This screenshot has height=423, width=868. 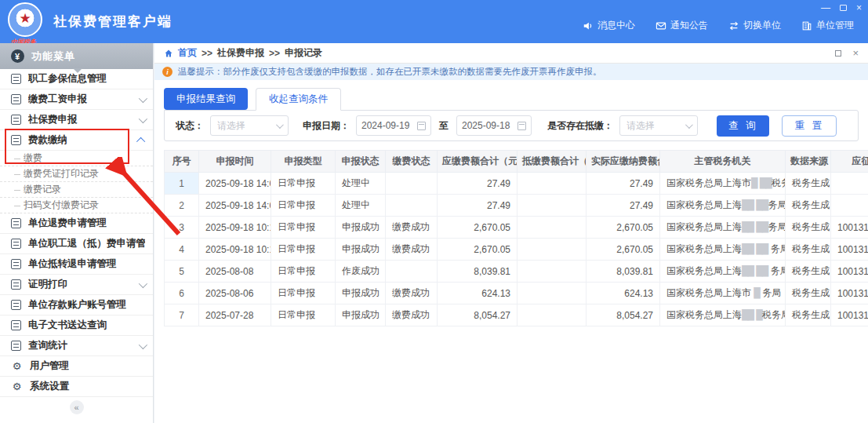 What do you see at coordinates (77, 244) in the screenshot?
I see `sidebar-item: 单位职工退（抵）费申请管理` at bounding box center [77, 244].